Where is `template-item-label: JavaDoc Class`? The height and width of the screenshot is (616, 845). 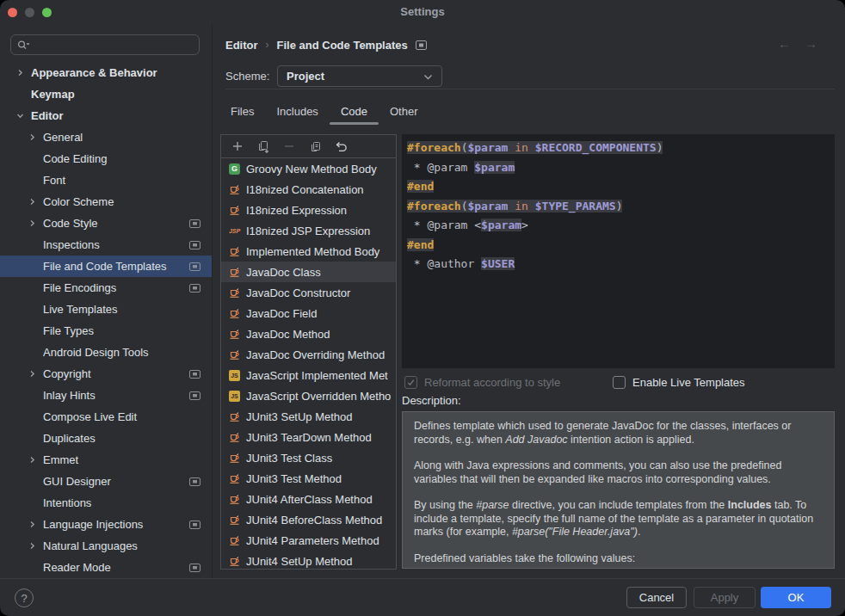 template-item-label: JavaDoc Class is located at coordinates (284, 272).